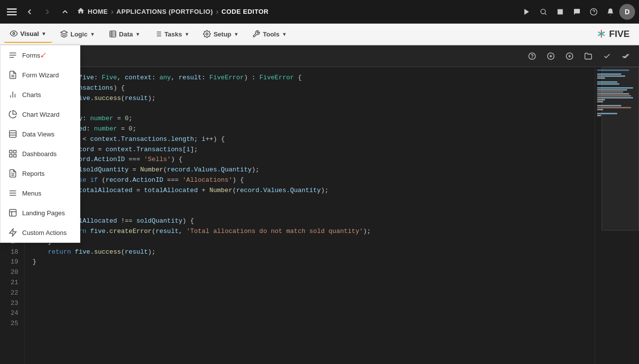 This screenshot has height=364, width=639. Describe the element at coordinates (309, 150) in the screenshot. I see `code-line-11: t record = context.Transactions[i];` at that location.